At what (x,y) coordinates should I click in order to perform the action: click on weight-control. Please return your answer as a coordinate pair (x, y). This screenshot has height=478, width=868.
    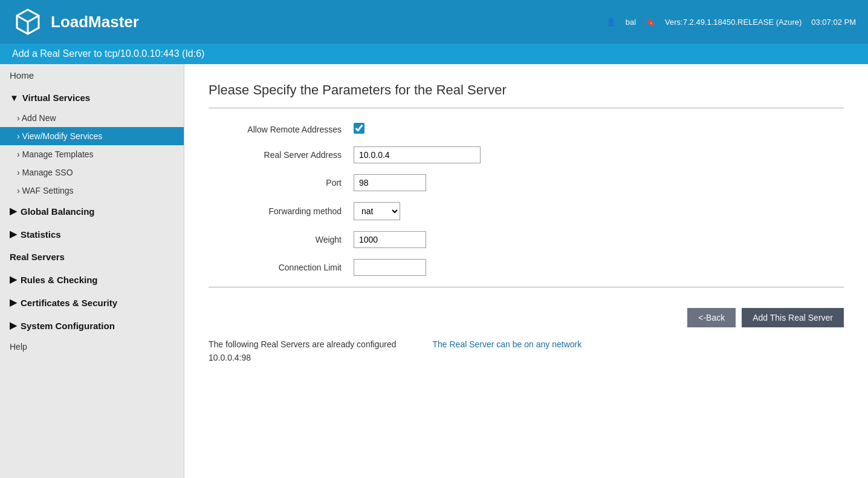
    Looking at the image, I should click on (390, 240).